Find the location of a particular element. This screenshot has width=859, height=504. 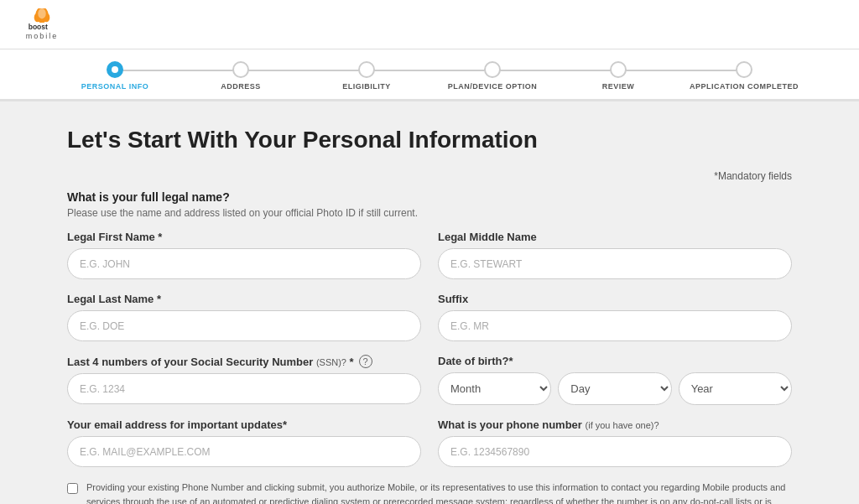

step-circle-completed is located at coordinates (744, 70).